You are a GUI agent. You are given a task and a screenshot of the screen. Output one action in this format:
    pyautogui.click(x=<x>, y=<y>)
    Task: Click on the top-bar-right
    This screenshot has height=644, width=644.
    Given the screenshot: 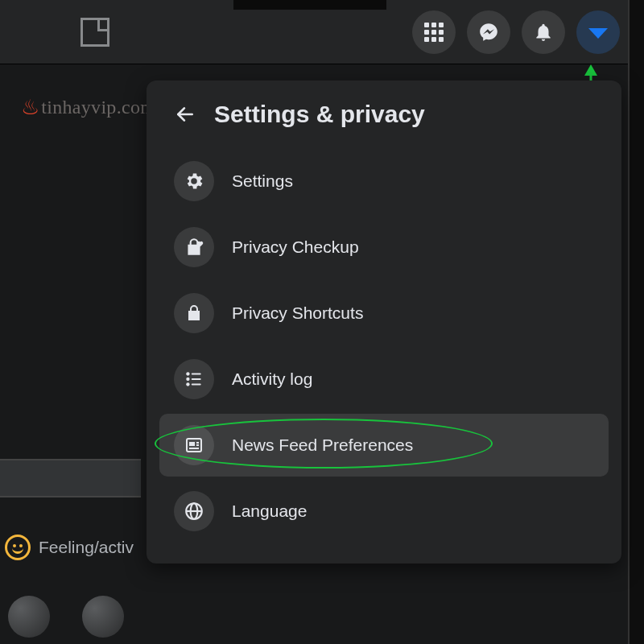 What is the action you would take?
    pyautogui.click(x=516, y=32)
    